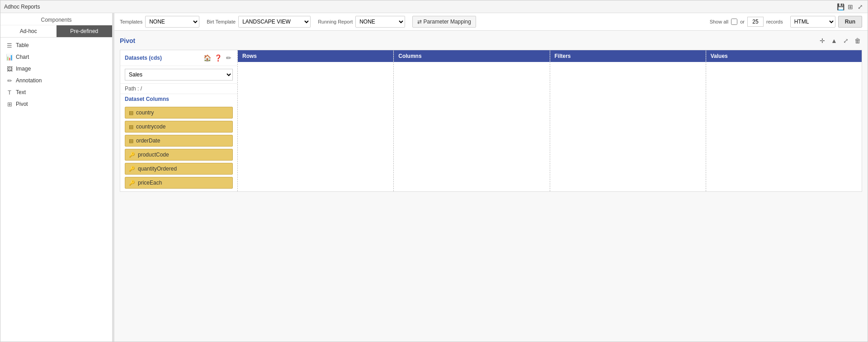 This screenshot has width=868, height=342. Describe the element at coordinates (179, 121) in the screenshot. I see `dataset-panel: Datasets (cds) 🏠 ❓ ✏ Sales` at that location.